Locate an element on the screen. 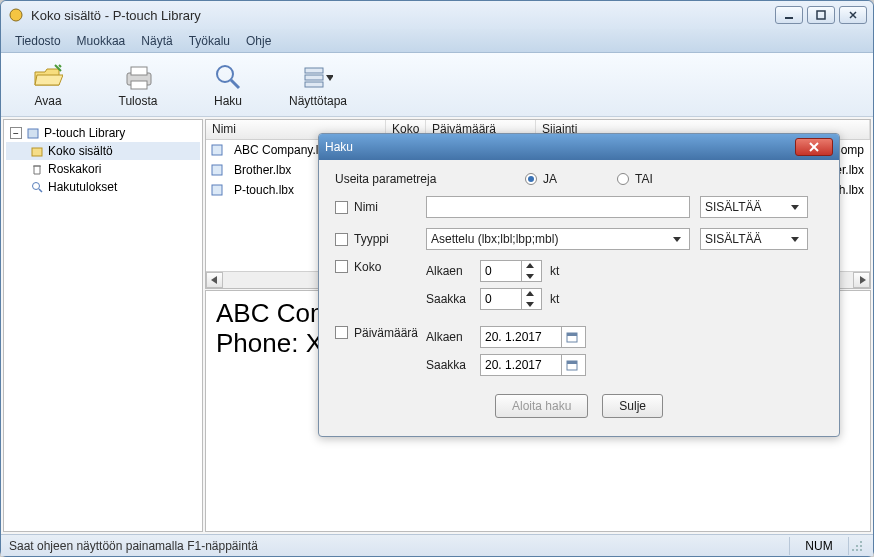 This screenshot has width=874, height=557. date-to-row: Saakka is located at coordinates (506, 365).